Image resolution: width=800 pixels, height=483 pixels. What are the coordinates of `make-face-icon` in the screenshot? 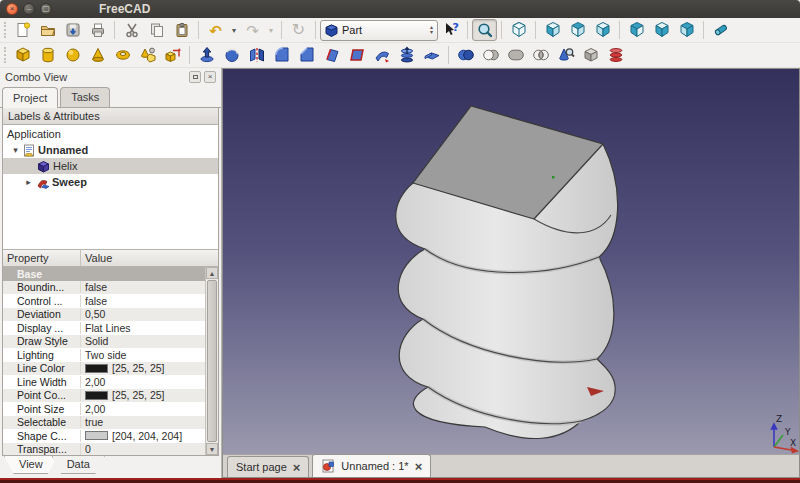 It's located at (356, 55).